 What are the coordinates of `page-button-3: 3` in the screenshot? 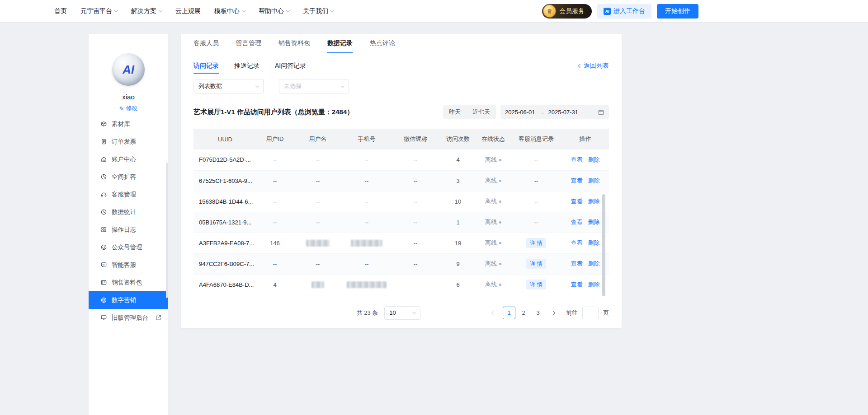 It's located at (538, 313).